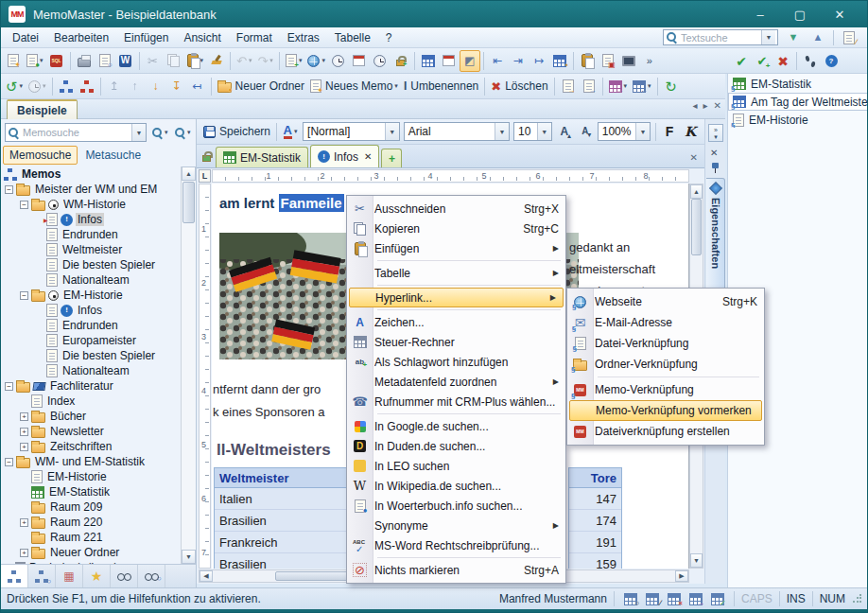 The width and height of the screenshot is (868, 613). I want to click on menu-item-datei-verknuepfung: §Datei-Verknüpfung, so click(666, 343).